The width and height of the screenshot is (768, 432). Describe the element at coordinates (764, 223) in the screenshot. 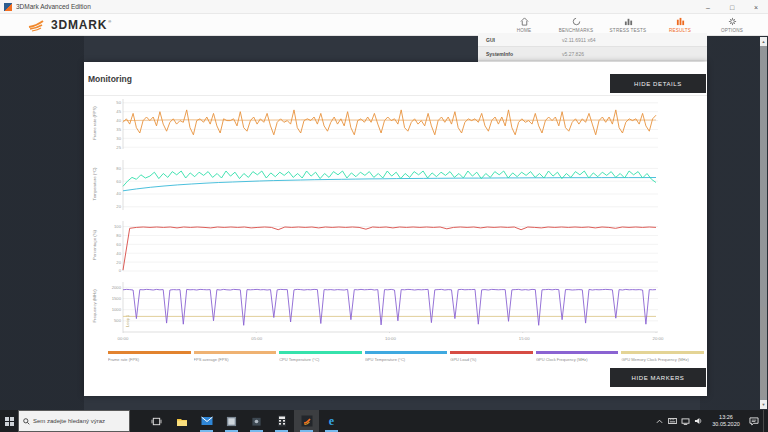

I see `scrollbar: ▲ ▼` at that location.